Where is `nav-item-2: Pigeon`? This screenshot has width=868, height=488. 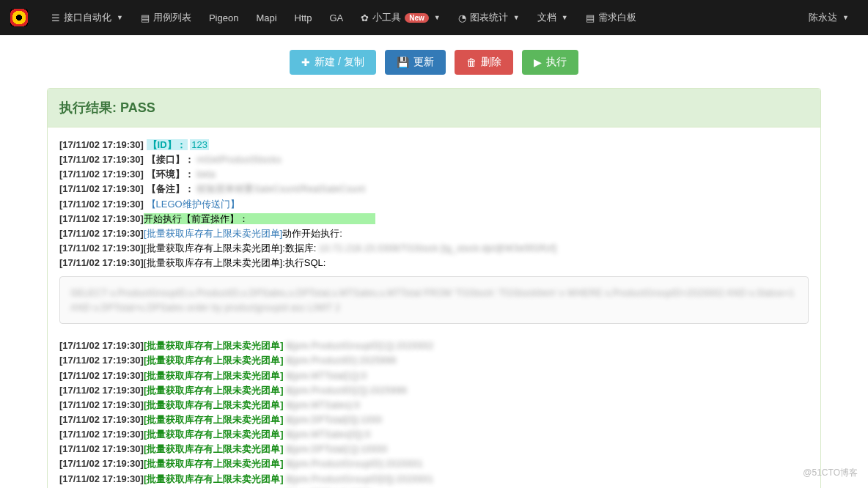
nav-item-2: Pigeon is located at coordinates (224, 18).